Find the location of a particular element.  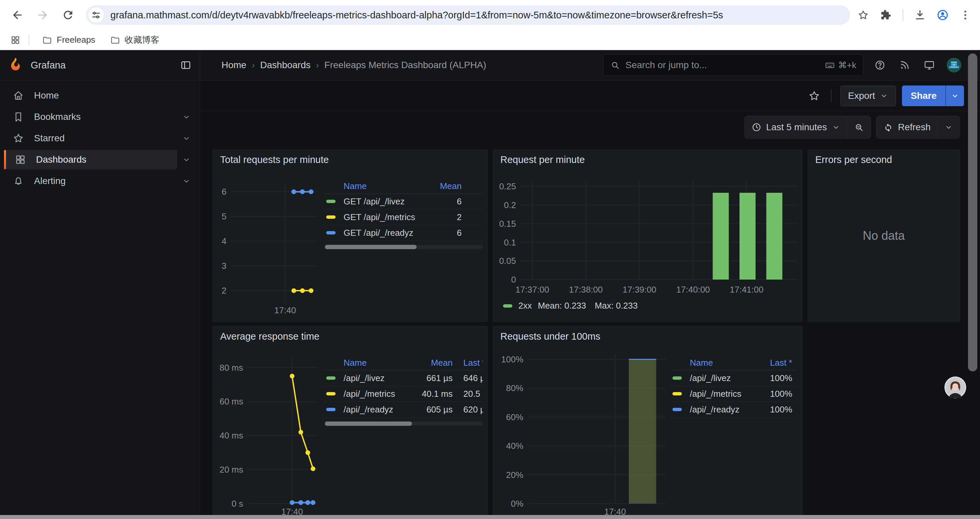

breadcrumb-item-2: Freeleaps Metrics Dashboard (ALPHA) is located at coordinates (405, 65).